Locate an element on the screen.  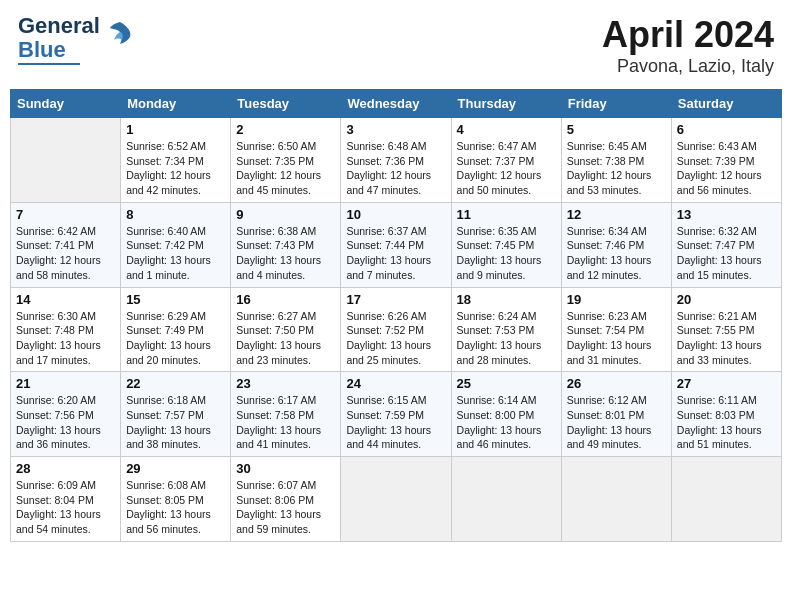
page-header: General Blue April 2024 Pavona, Lazio, I… is located at coordinates (396, 46).